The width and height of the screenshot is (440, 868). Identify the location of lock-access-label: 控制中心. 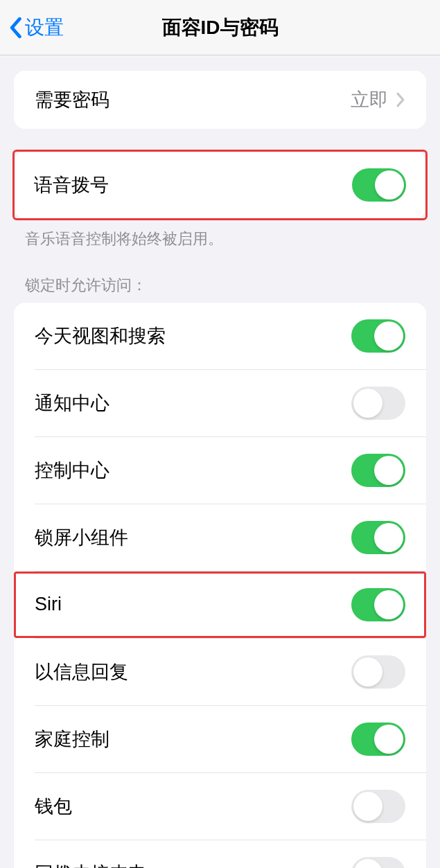
(72, 470).